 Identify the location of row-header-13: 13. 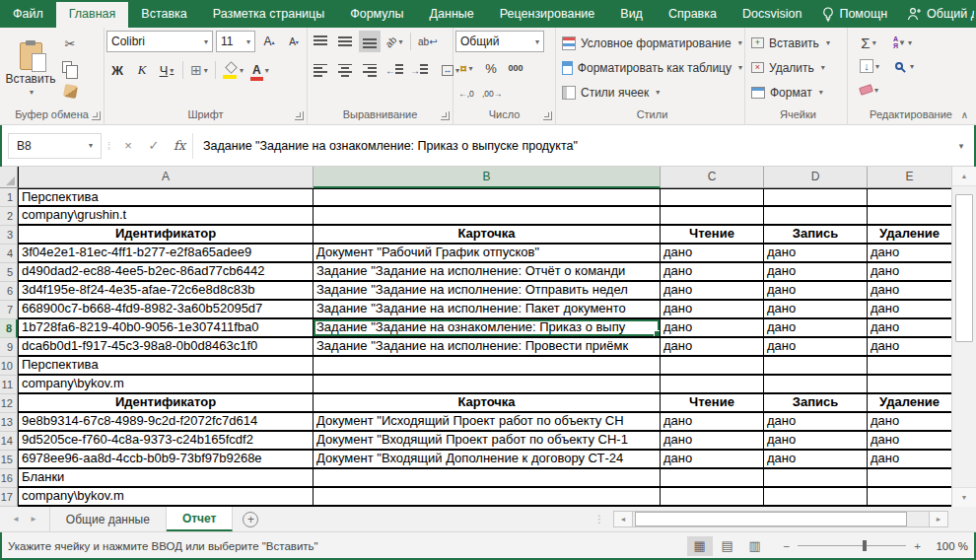
(9, 422).